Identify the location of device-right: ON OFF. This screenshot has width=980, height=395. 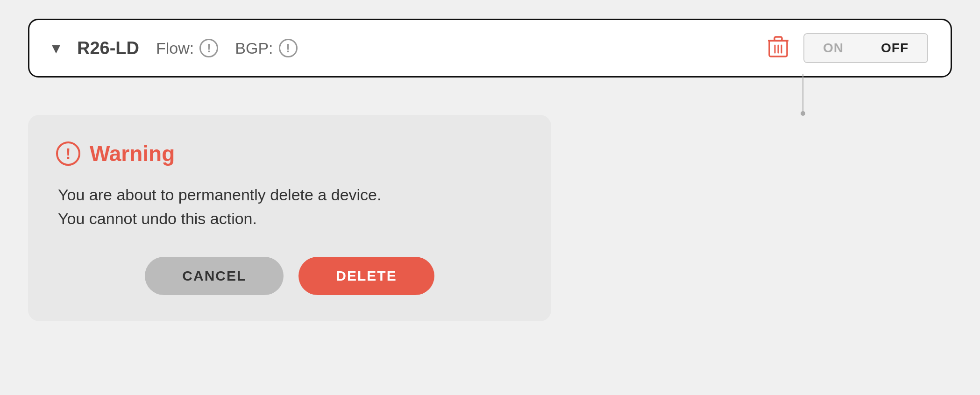
(848, 48).